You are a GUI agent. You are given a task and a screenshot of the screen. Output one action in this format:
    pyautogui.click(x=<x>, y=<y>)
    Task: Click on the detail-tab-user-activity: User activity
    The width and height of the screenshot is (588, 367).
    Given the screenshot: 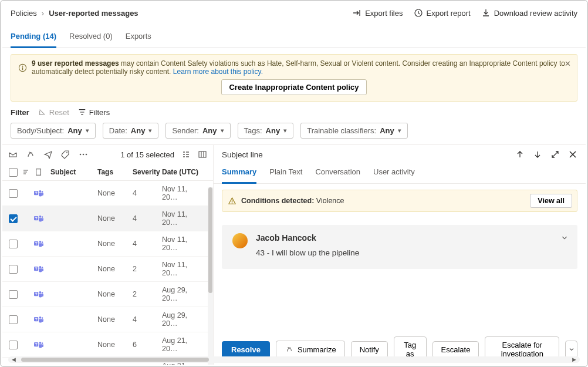 What is the action you would take?
    pyautogui.click(x=394, y=174)
    